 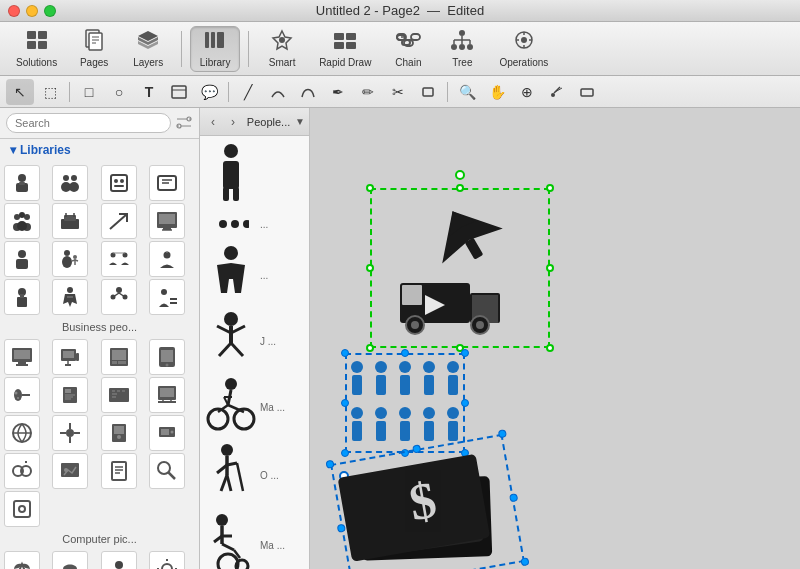 I want to click on list-item, so click(x=254, y=173).